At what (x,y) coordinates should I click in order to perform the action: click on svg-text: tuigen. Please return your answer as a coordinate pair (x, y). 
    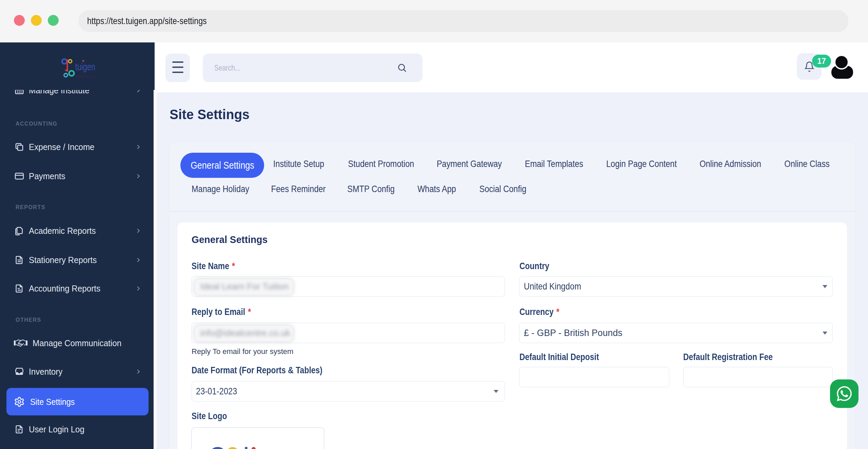
    Looking at the image, I should click on (85, 67).